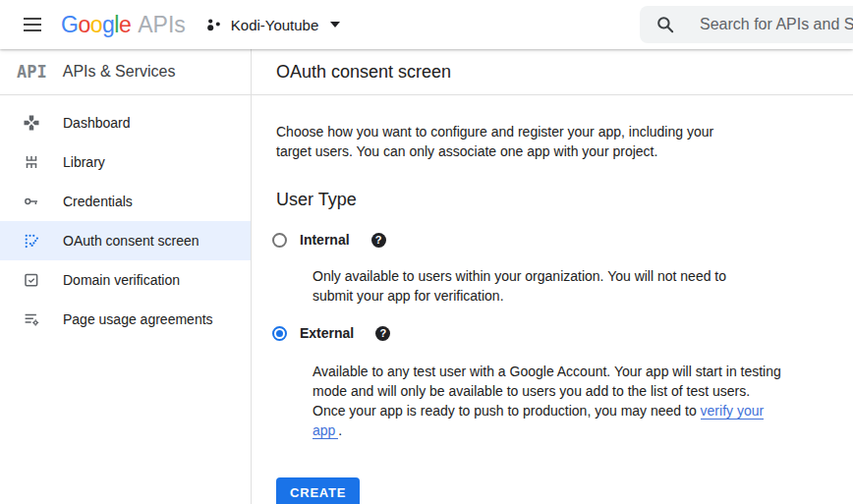  What do you see at coordinates (326, 333) in the screenshot?
I see `radio-external-label: External` at bounding box center [326, 333].